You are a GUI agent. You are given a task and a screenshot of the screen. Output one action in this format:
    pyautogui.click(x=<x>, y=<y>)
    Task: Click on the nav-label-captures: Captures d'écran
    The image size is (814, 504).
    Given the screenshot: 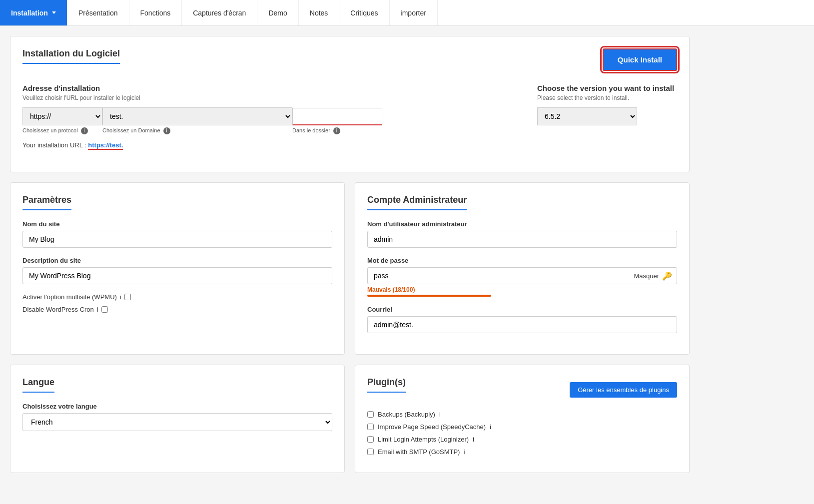 What is the action you would take?
    pyautogui.click(x=219, y=13)
    